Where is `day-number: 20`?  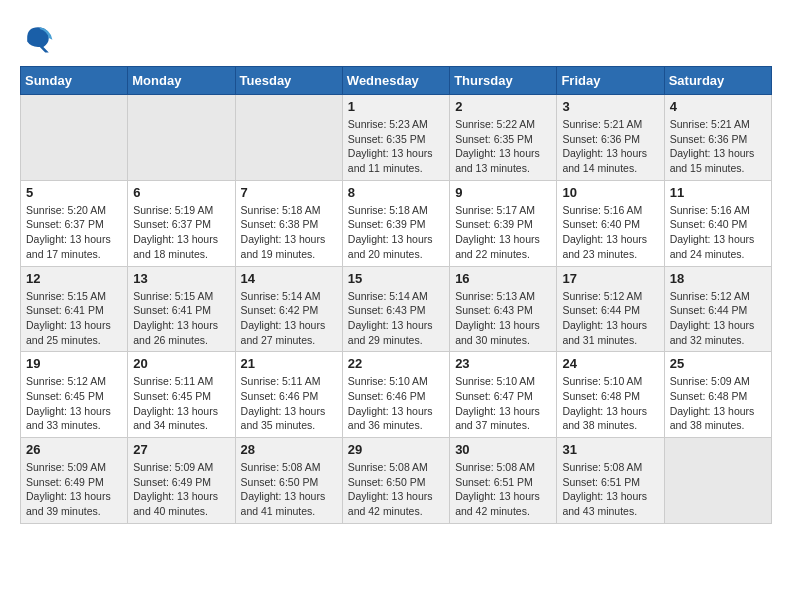
day-number: 20 is located at coordinates (181, 364).